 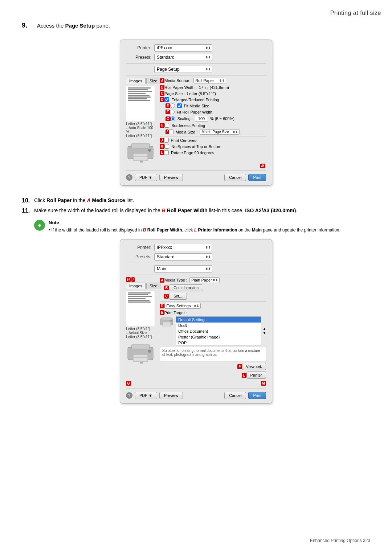 I want to click on list-item-poster: Poster (Graphic Image), so click(x=219, y=337).